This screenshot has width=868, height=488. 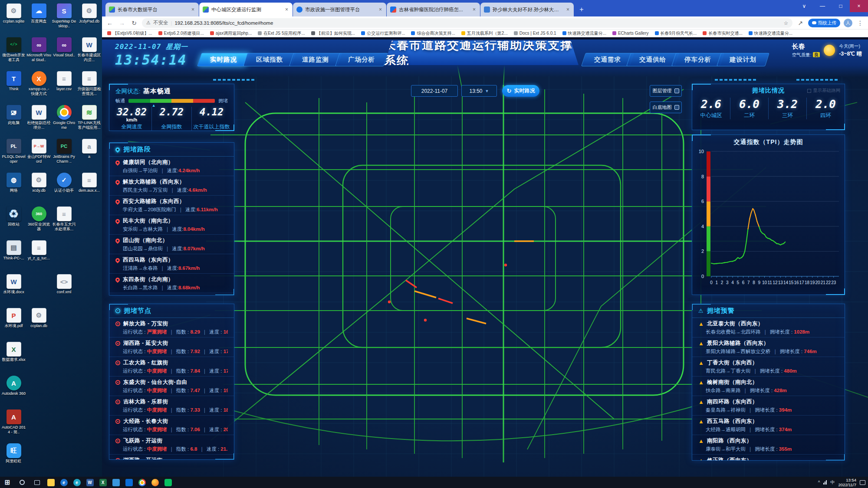 What do you see at coordinates (181, 33) in the screenshot?
I see `bookmark-item: Extjs6.2.0搭建项目...` at bounding box center [181, 33].